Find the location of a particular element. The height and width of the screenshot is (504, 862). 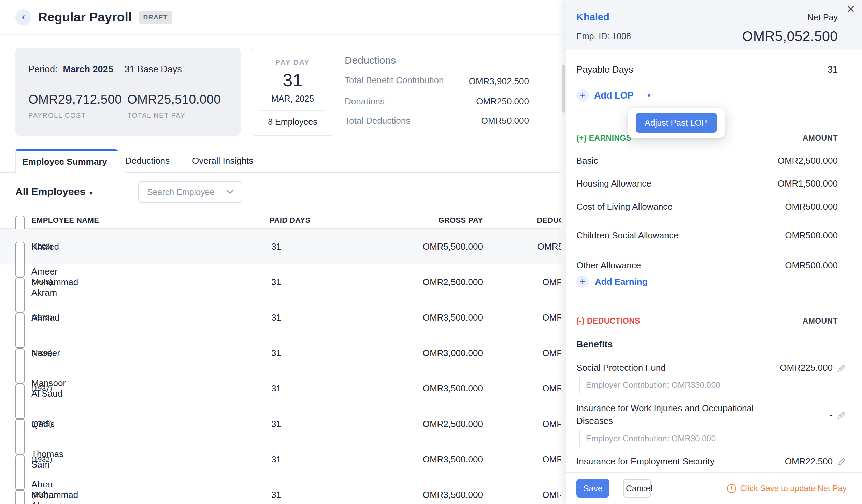

period-label: Period: is located at coordinates (43, 69).